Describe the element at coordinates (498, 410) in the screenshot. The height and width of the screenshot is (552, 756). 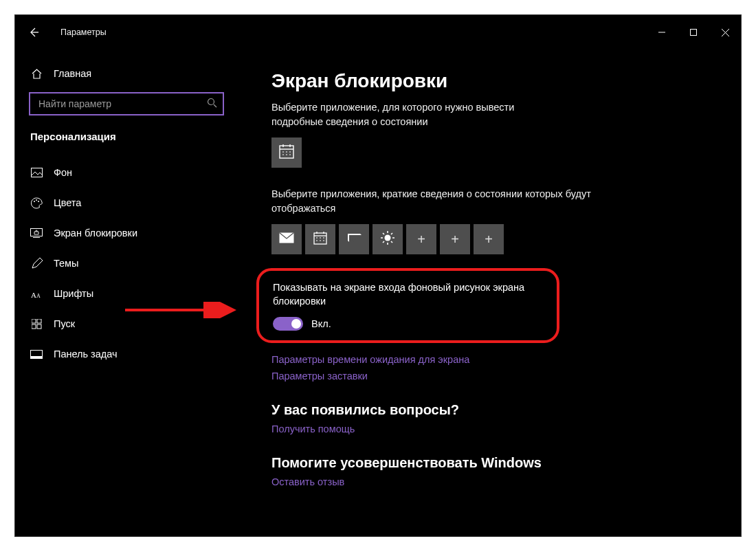
I see `help-heading: У вас появились вопросы?` at that location.